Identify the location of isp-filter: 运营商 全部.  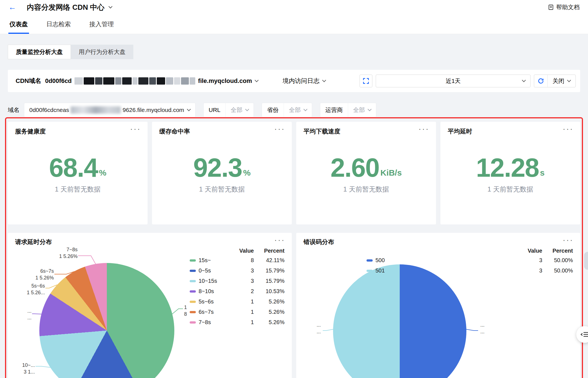
(348, 110).